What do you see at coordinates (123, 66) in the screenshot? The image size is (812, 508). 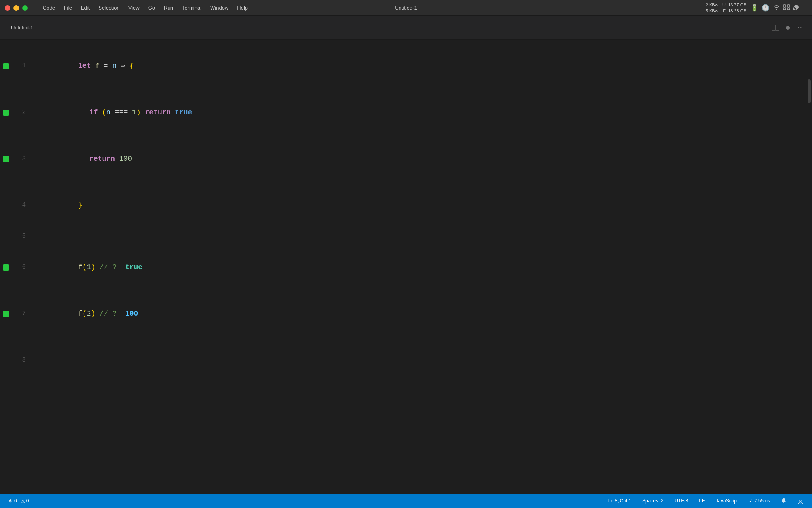 I see `arrow-op: ⇒` at bounding box center [123, 66].